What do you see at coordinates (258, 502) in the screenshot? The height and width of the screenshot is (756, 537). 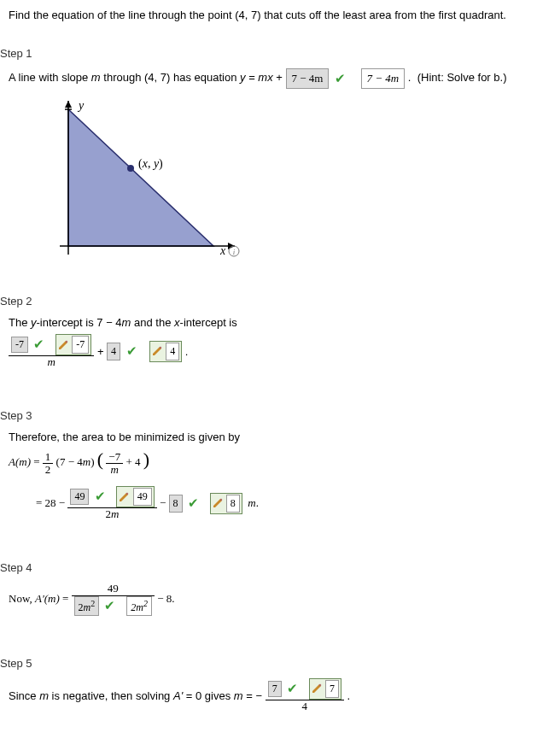 I see `s3-period: .` at bounding box center [258, 502].